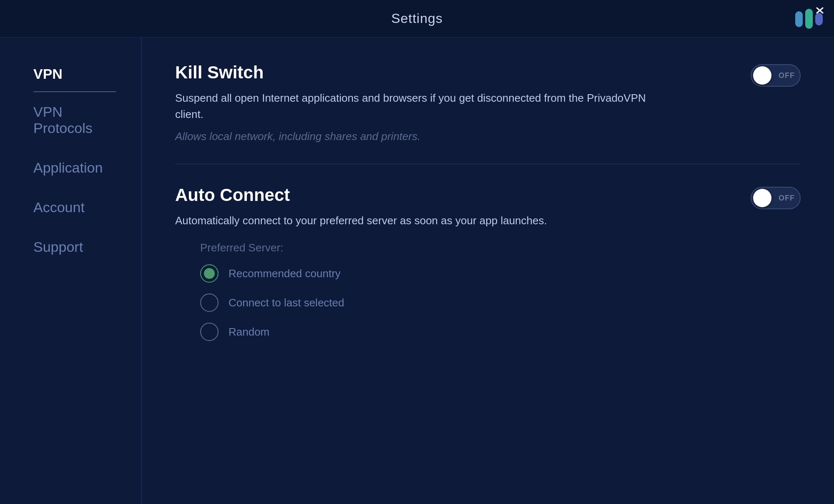  Describe the element at coordinates (488, 291) in the screenshot. I see `preferred-server-group: Preferred Server: Recommended country Co…` at that location.